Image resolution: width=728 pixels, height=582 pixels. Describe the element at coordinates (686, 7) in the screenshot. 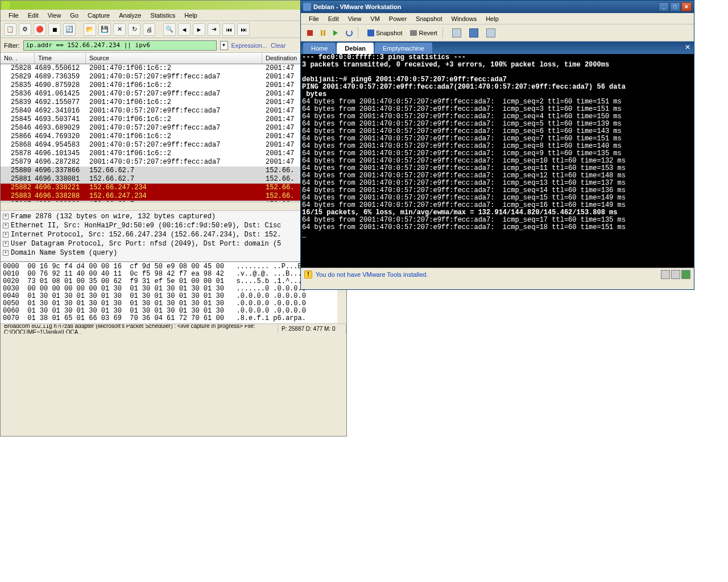

I see `close-button: ✕` at that location.